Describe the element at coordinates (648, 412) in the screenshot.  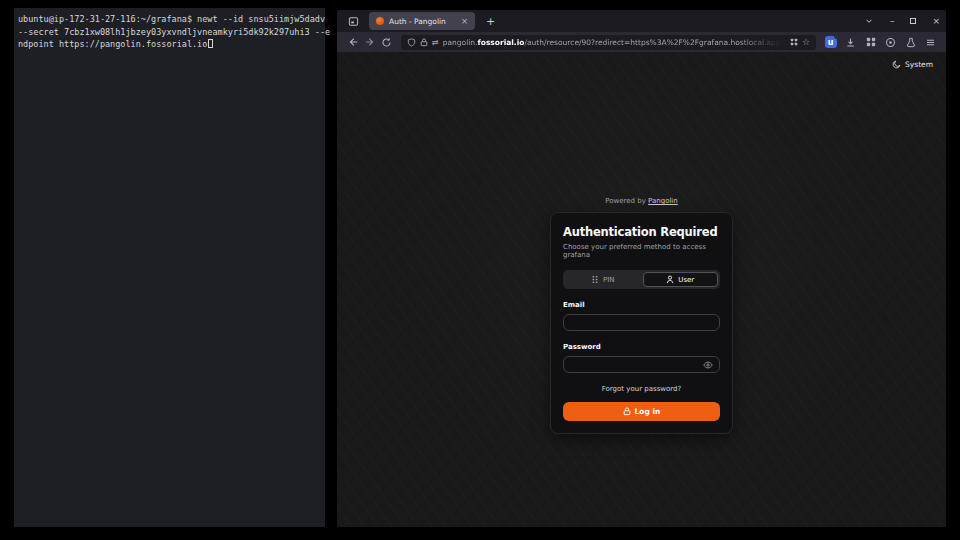
I see `login-button-label: Log in` at that location.